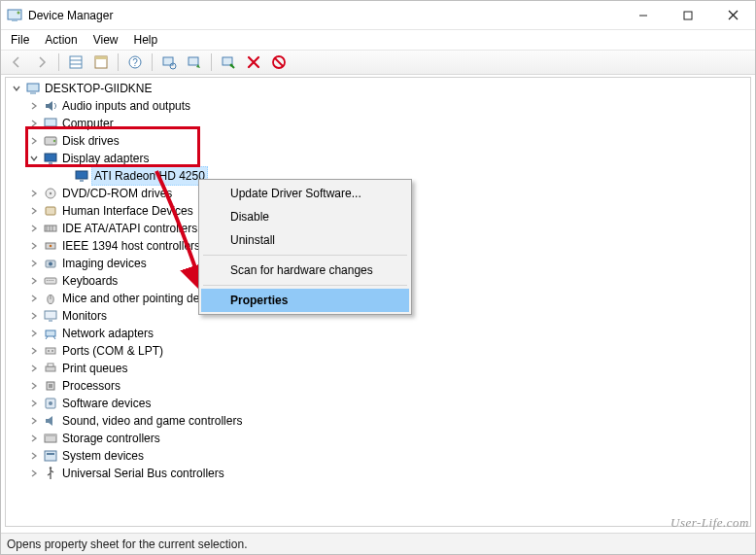 This screenshot has width=756, height=555. Describe the element at coordinates (378, 543) in the screenshot. I see `status-bar: Opens property sheet for the current sel…` at that location.